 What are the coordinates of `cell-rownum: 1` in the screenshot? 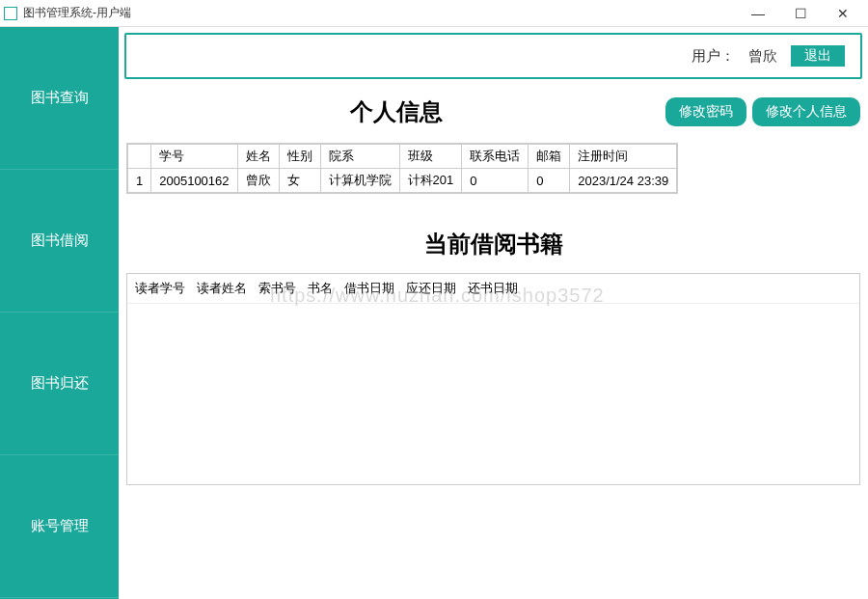 It's located at (140, 181).